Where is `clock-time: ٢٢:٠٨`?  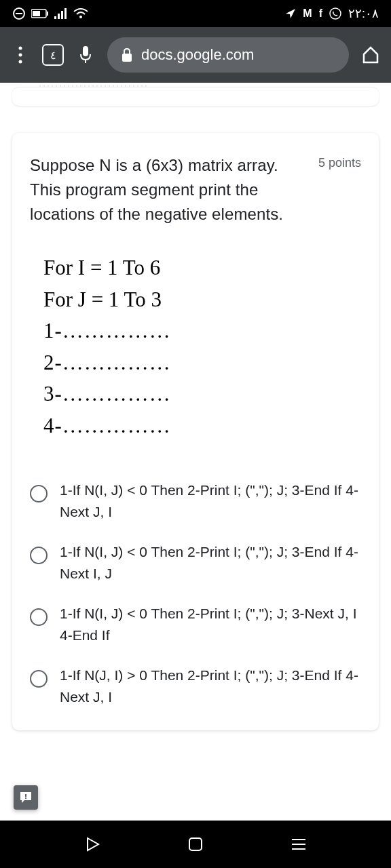 clock-time: ٢٢:٠٨ is located at coordinates (364, 14).